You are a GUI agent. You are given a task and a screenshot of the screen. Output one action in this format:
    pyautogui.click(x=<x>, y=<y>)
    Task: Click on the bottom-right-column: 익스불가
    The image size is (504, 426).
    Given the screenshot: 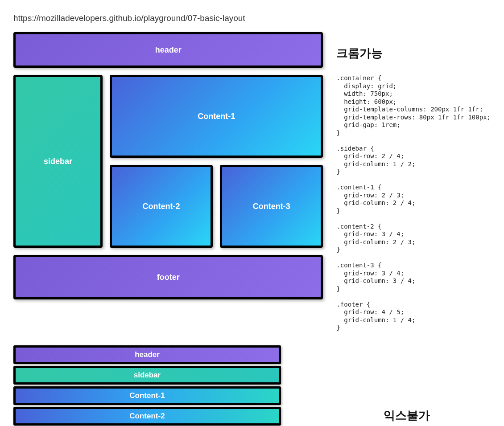 What is the action you would take?
    pyautogui.click(x=392, y=384)
    